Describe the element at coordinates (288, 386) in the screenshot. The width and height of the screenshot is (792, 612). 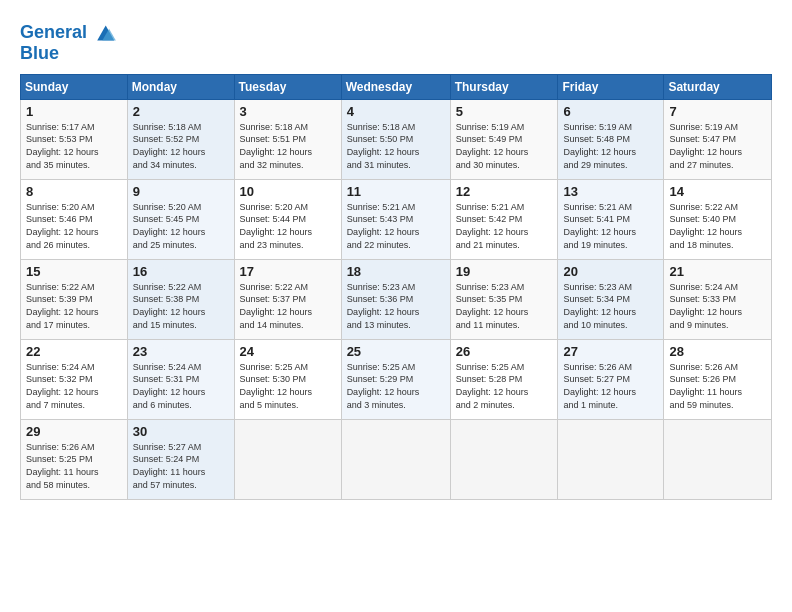
I see `day-info: Sunrise: 5:25 AM Sunset: 5:30 PM Dayligh…` at that location.